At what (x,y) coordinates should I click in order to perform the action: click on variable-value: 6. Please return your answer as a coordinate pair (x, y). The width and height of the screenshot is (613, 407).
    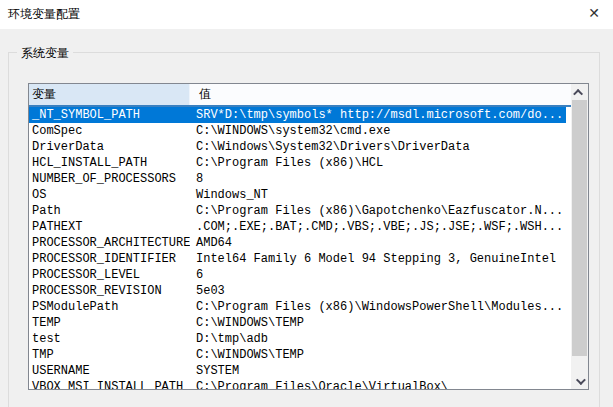
    Looking at the image, I should click on (378, 275).